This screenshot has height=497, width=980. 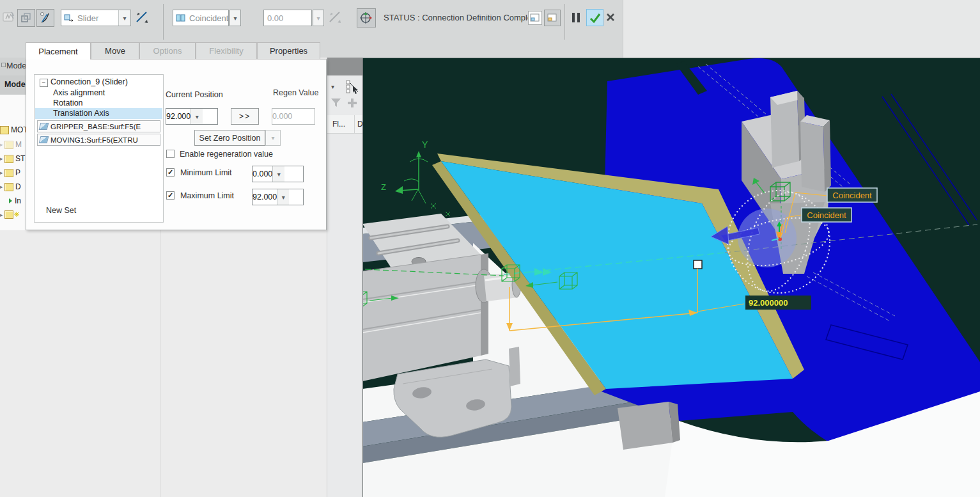 What do you see at coordinates (170, 196) in the screenshot?
I see `max-limit-checkbox: ✓` at bounding box center [170, 196].